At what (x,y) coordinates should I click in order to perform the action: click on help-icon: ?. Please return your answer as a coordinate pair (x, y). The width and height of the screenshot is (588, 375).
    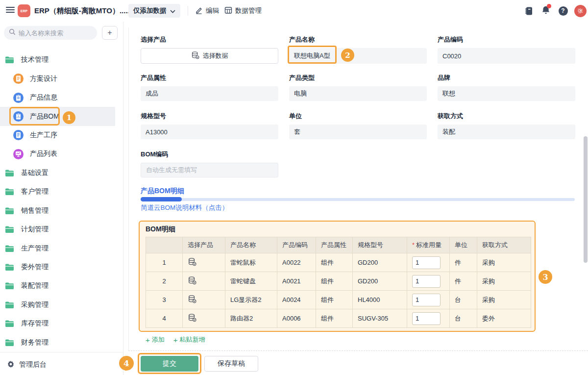
    Looking at the image, I should click on (563, 11).